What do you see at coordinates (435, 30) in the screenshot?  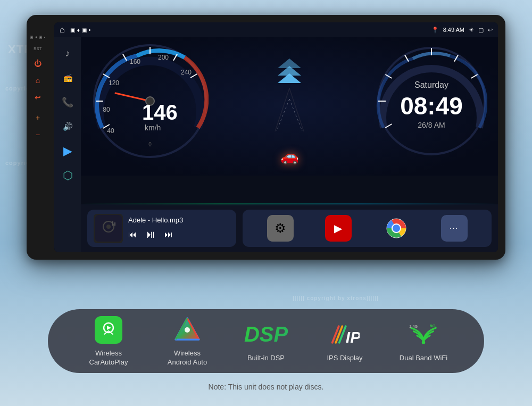 I see `location-icon: 📍` at bounding box center [435, 30].